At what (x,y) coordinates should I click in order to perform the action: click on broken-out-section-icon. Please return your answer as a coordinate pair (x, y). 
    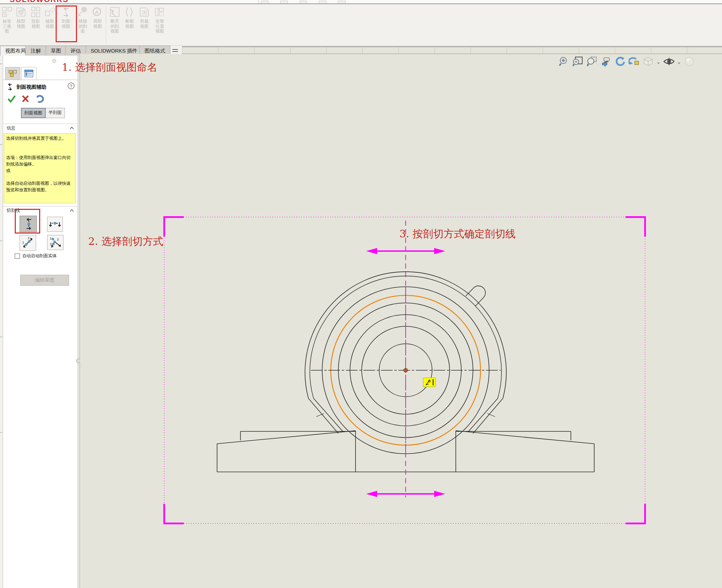
    Looking at the image, I should click on (115, 12).